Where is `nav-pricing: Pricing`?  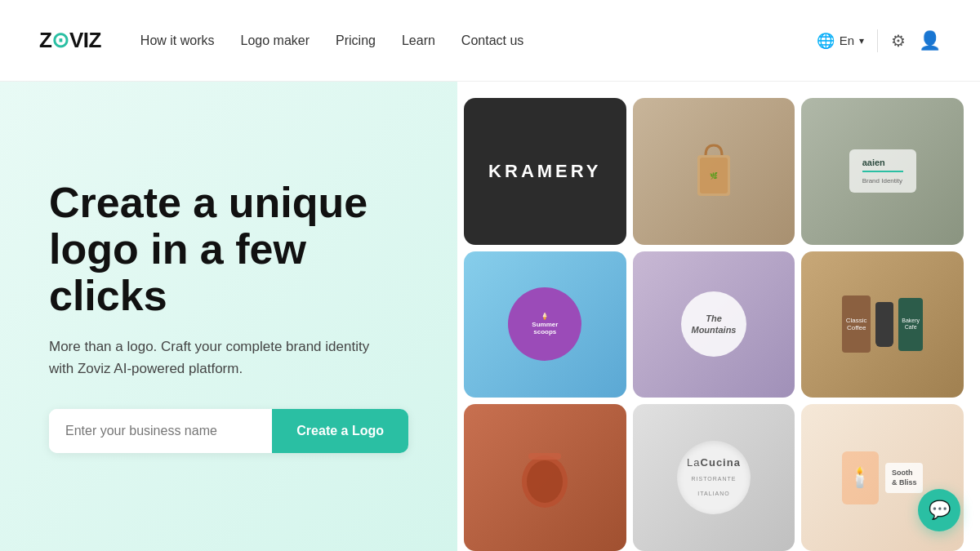
nav-pricing: Pricing is located at coordinates (356, 41).